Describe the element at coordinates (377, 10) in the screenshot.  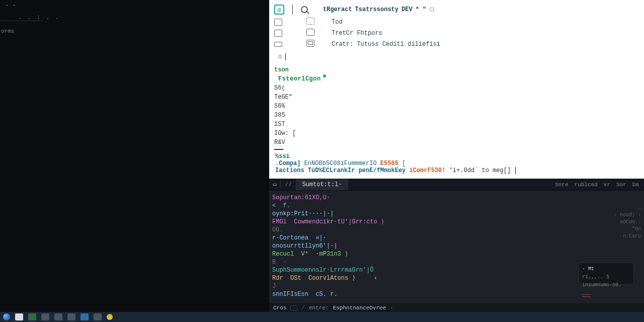
I see `crumb-2: Tsatrssonsty` at that location.